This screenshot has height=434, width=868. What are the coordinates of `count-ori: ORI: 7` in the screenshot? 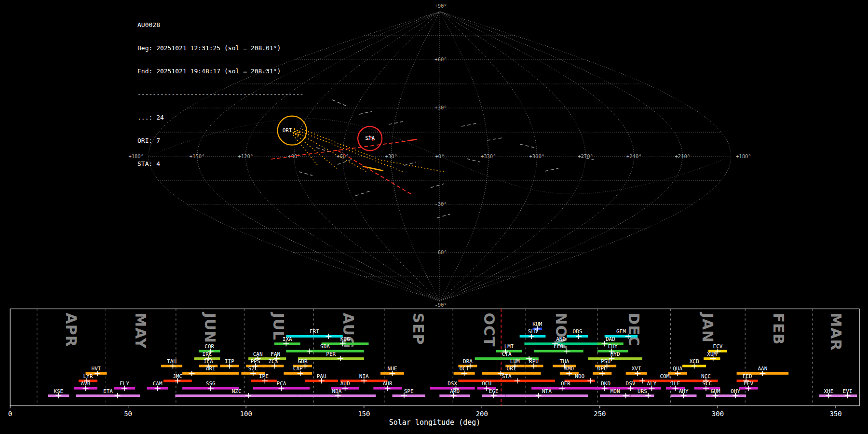 It's located at (220, 141).